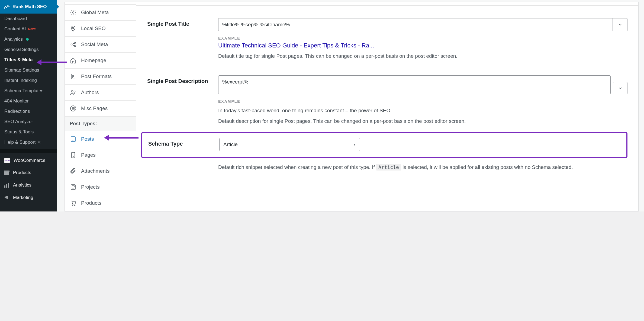 The height and width of the screenshot is (321, 644). I want to click on tab-social-meta: Social Meta, so click(100, 44).